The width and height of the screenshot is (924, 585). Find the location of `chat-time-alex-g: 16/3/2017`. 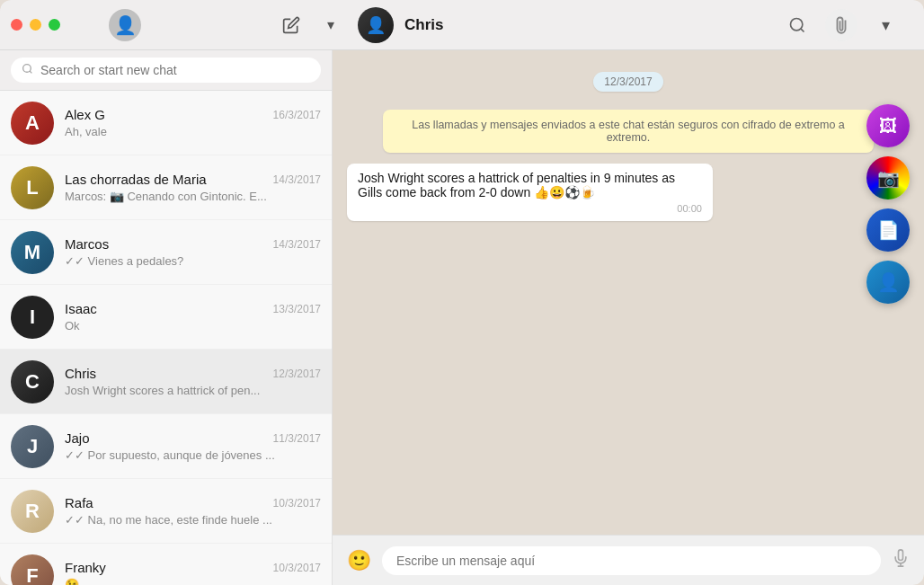

chat-time-alex-g: 16/3/2017 is located at coordinates (297, 115).